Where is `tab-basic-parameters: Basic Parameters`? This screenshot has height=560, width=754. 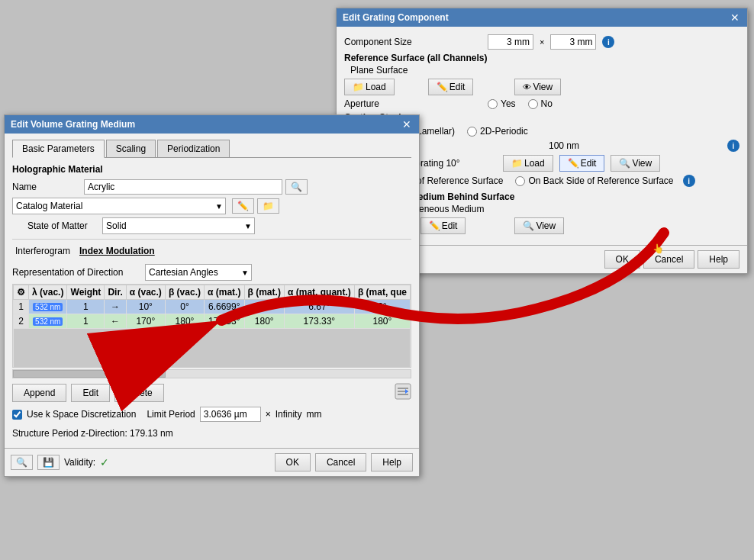
tab-basic-parameters: Basic Parameters is located at coordinates (58, 149).